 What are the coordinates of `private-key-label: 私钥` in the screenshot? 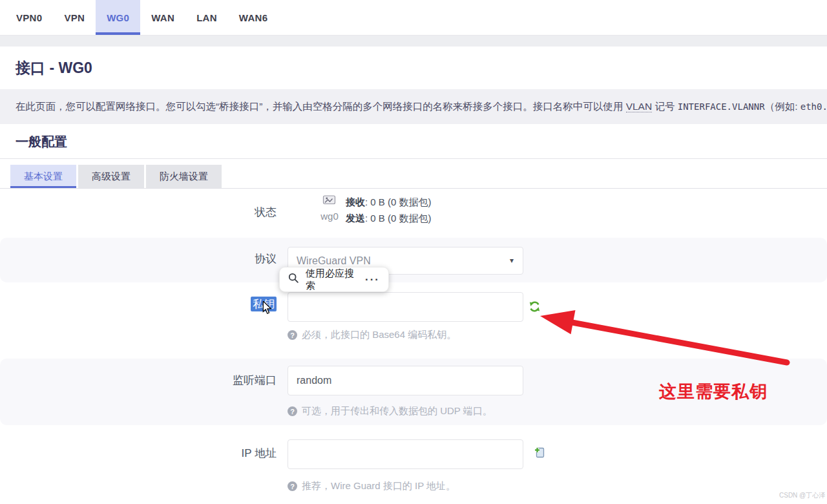 It's located at (138, 304).